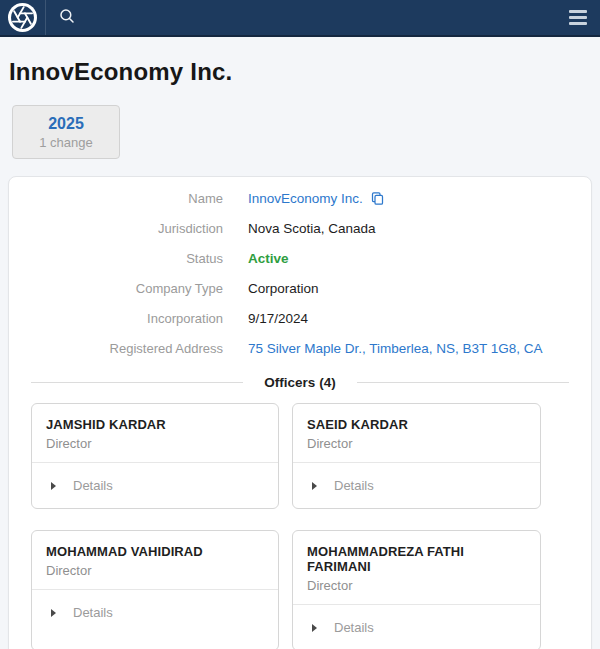 The image size is (600, 649). What do you see at coordinates (300, 382) in the screenshot?
I see `officers-heading: Officers (4)` at bounding box center [300, 382].